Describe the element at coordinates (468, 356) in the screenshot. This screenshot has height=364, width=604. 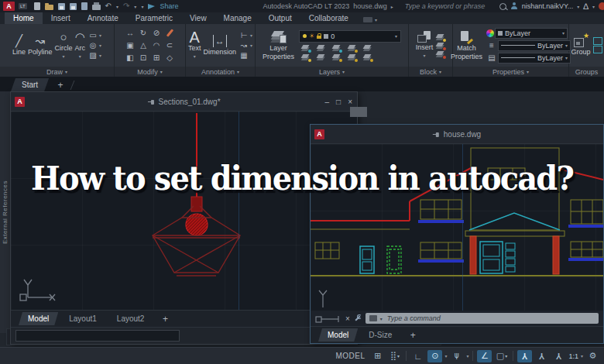
I see `isodraft-dropdown-icon: ▾` at that location.